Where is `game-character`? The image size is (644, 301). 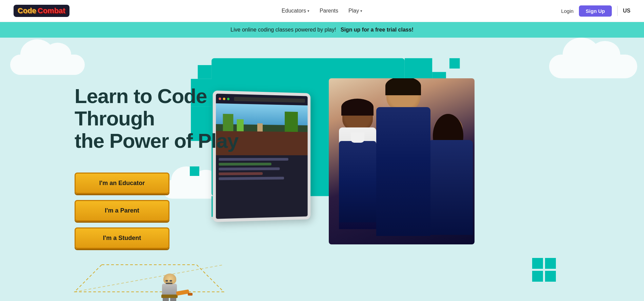 game-character is located at coordinates (171, 288).